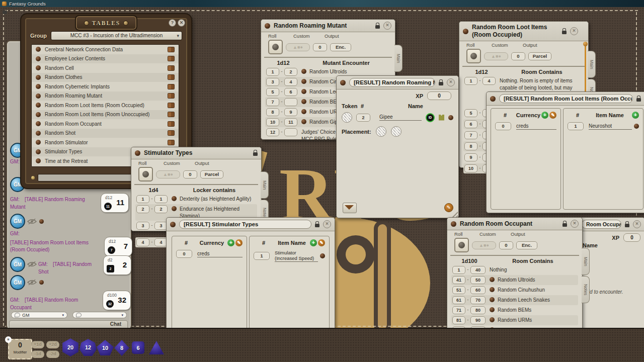 This screenshot has width=644, height=362. I want to click on tables-plaque: TABLES, so click(106, 23).